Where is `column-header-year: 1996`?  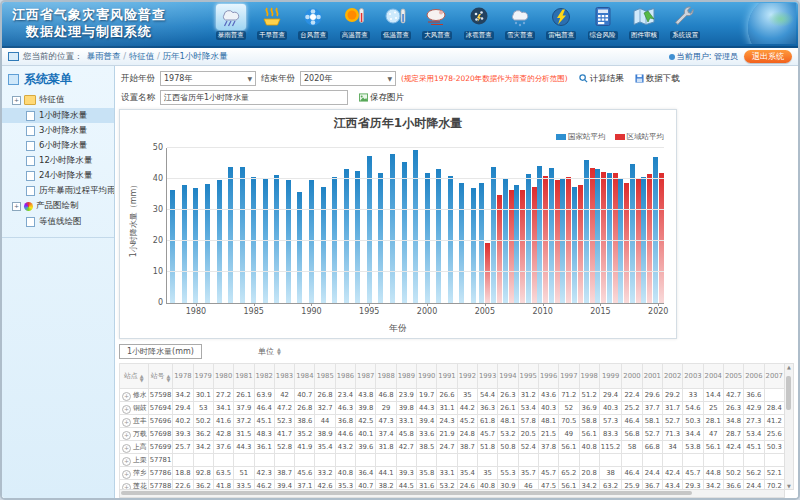 column-header-year: 1996 is located at coordinates (548, 376).